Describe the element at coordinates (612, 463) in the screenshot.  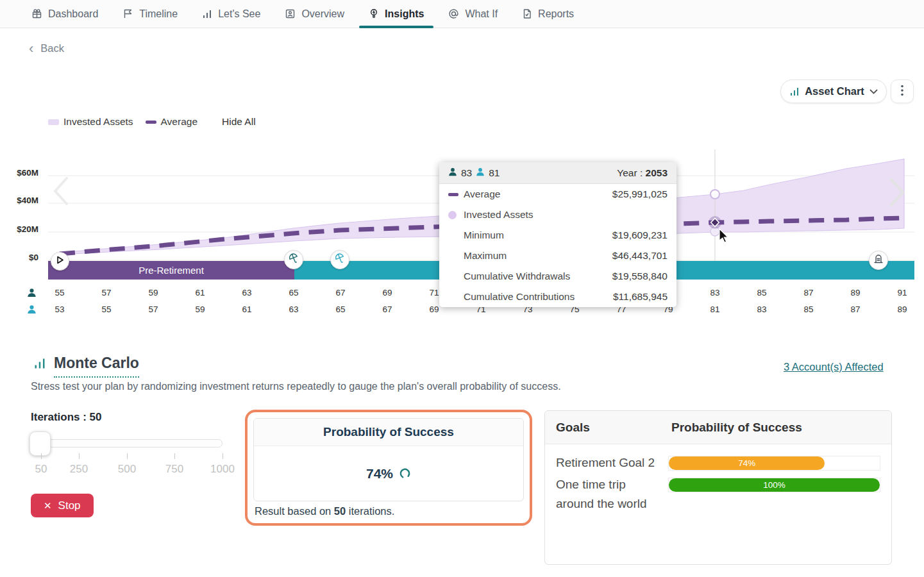
I see `goal-name: Retirement Goal 2` at that location.